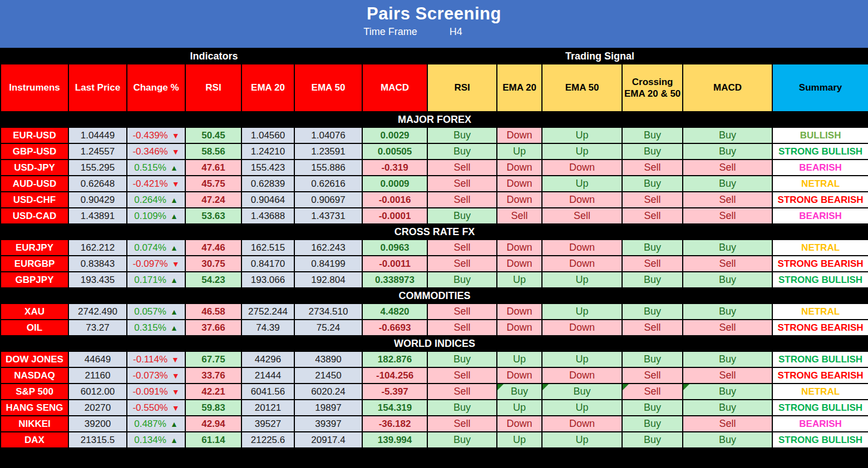 The width and height of the screenshot is (868, 468). Describe the element at coordinates (156, 376) in the screenshot. I see `cell-change: -0.073%▼` at that location.